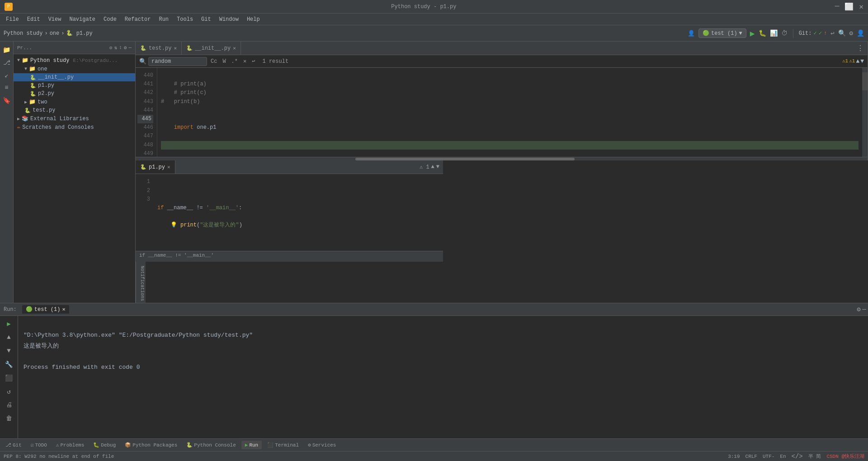 The image size is (868, 461). I want to click on panel-settings-btn: ⚙, so click(859, 309).